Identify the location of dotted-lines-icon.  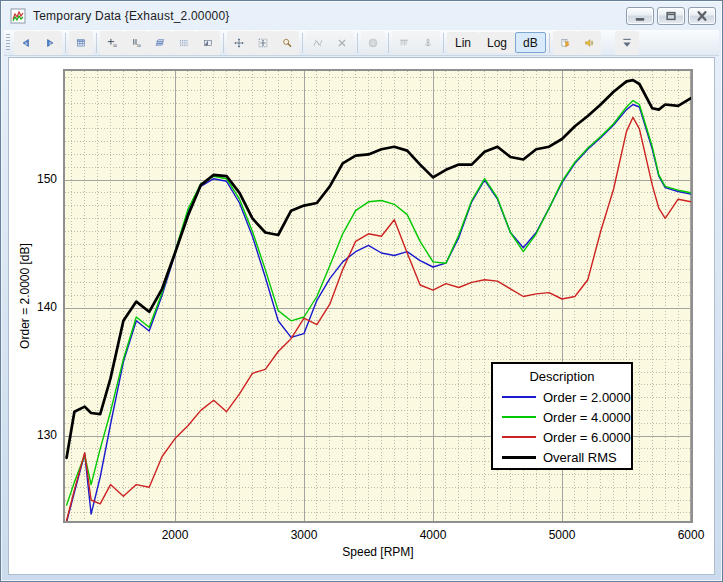
(184, 43).